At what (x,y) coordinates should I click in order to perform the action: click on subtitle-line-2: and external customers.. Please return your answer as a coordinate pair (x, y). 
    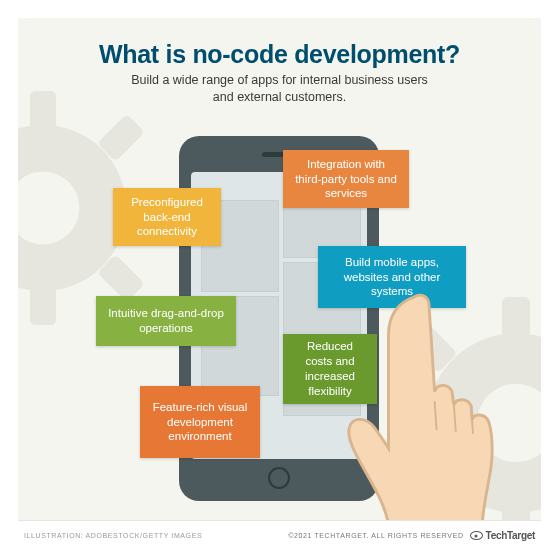
    Looking at the image, I should click on (280, 97).